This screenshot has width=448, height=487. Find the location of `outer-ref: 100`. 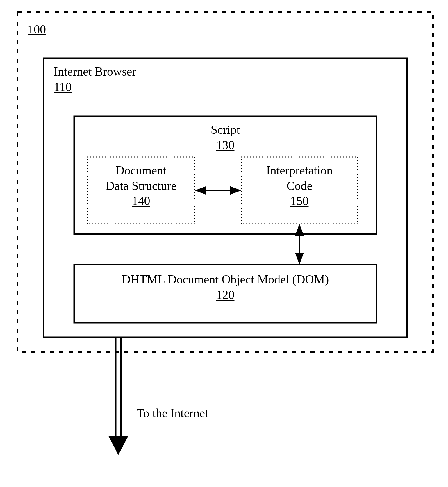

outer-ref: 100 is located at coordinates (37, 30).